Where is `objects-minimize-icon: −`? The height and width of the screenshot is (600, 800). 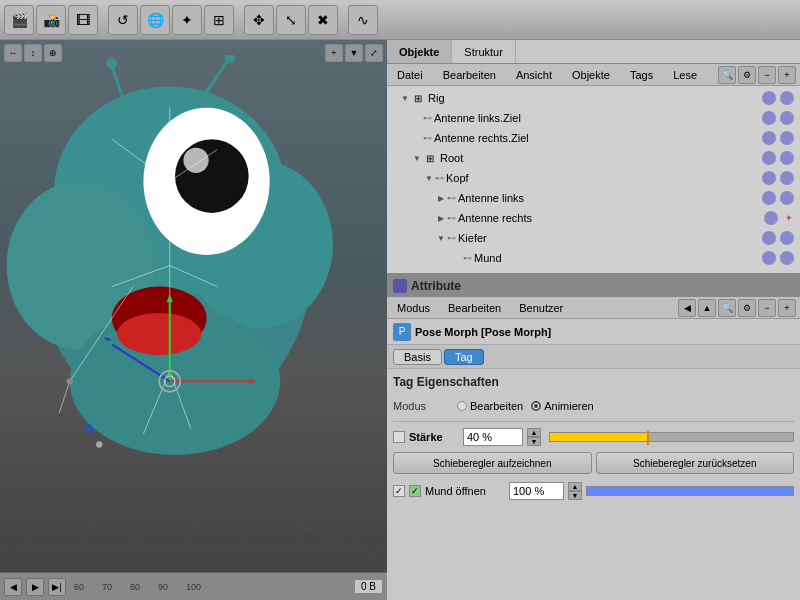 objects-minimize-icon: − is located at coordinates (767, 75).